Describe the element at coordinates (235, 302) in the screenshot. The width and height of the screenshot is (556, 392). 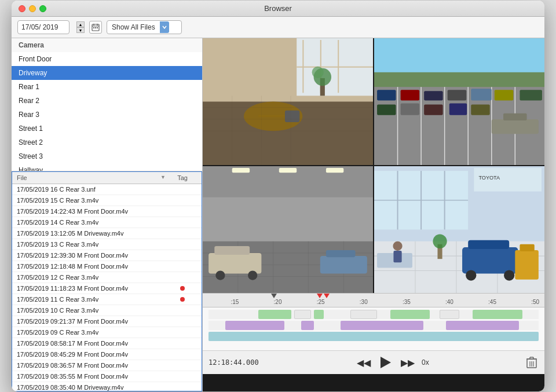
I see `ruler-mark-15: :15` at that location.